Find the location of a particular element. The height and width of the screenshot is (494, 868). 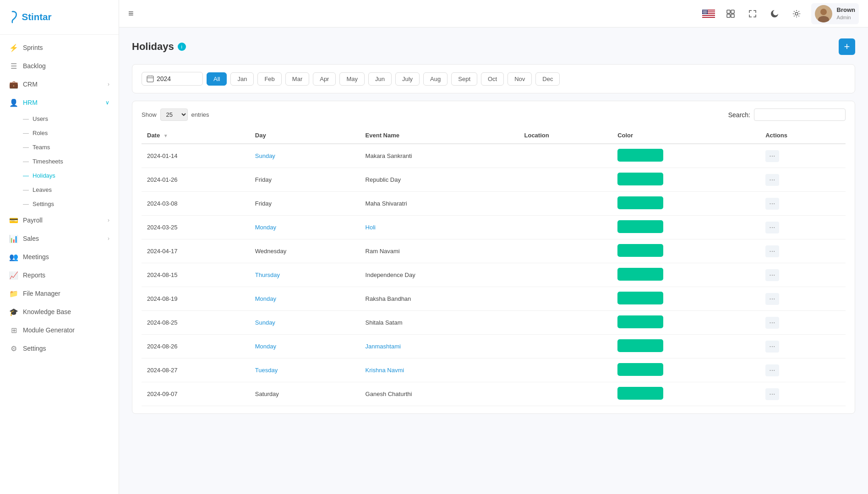

cell-date: 2024-03-08 is located at coordinates (196, 204).